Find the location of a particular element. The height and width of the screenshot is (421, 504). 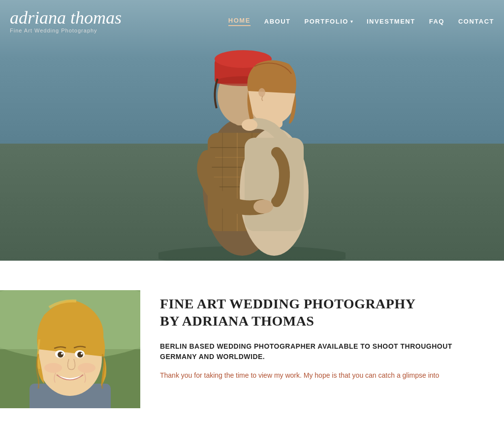

nav-home: HOME is located at coordinates (239, 22).